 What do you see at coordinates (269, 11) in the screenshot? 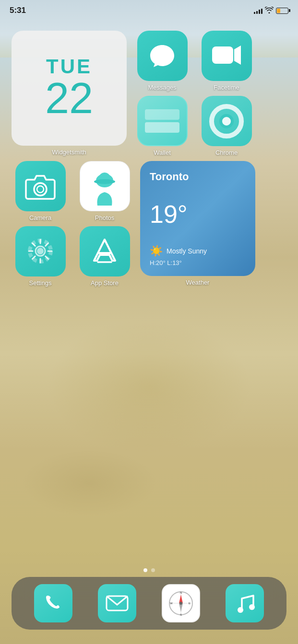
I see `wifi-icon` at bounding box center [269, 11].